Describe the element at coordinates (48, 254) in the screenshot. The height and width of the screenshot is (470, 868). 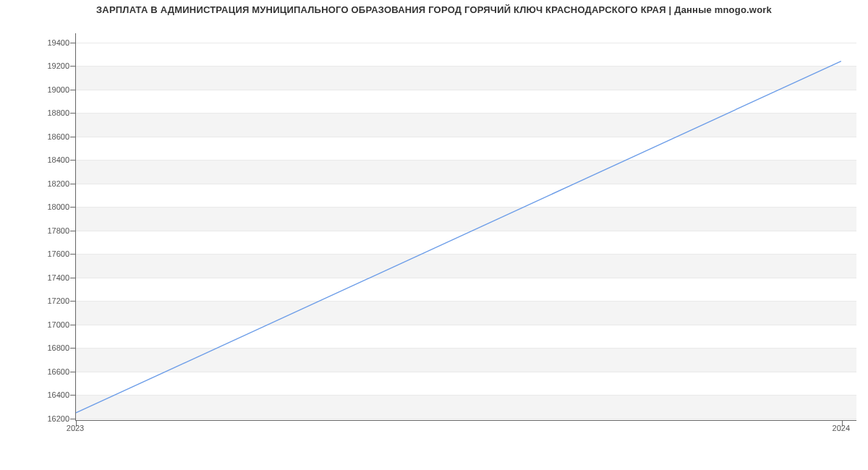
I see `y-axis-label: 17600` at that location.